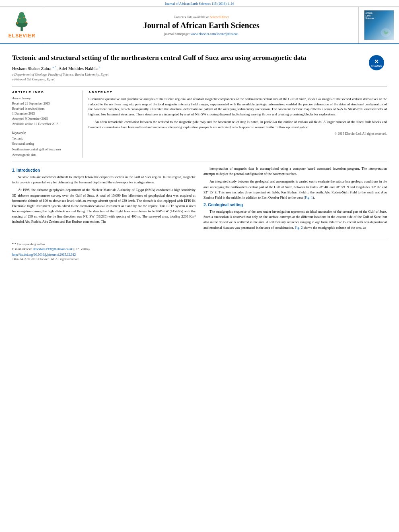 This screenshot has height=532, width=399. Describe the element at coordinates (13, 80) in the screenshot. I see `affil-letter-b: b` at that location.